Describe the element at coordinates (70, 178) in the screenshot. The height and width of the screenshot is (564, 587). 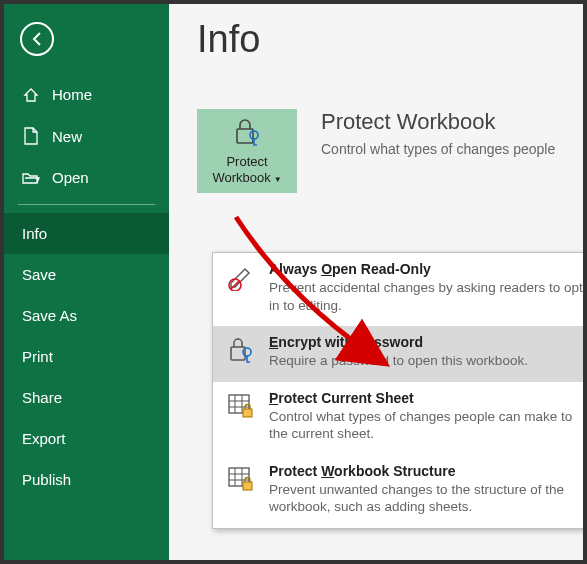
I see `sidebar-item-label: Open` at that location.